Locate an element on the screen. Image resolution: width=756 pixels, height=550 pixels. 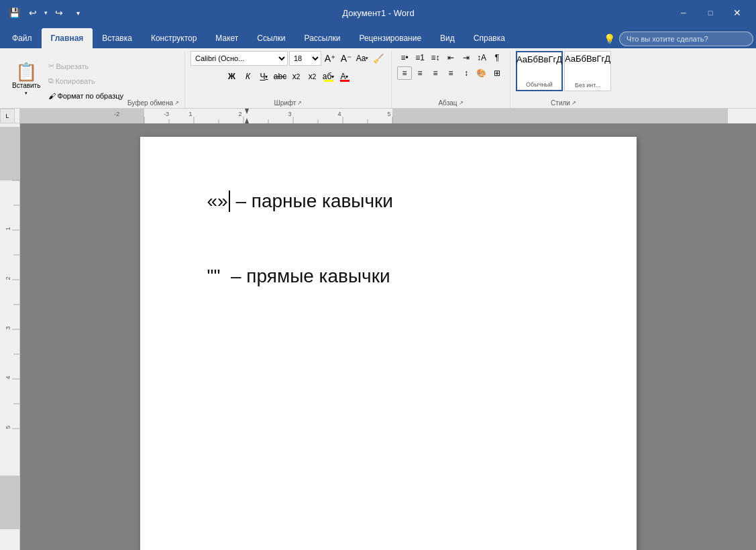
tab-references: Ссылки is located at coordinates (271, 38).